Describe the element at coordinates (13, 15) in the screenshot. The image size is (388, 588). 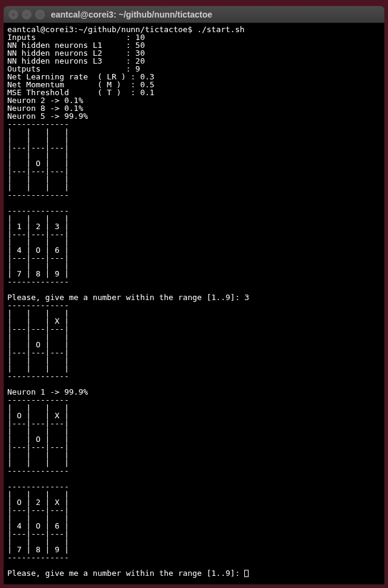
I see `close-icon: ✕` at that location.